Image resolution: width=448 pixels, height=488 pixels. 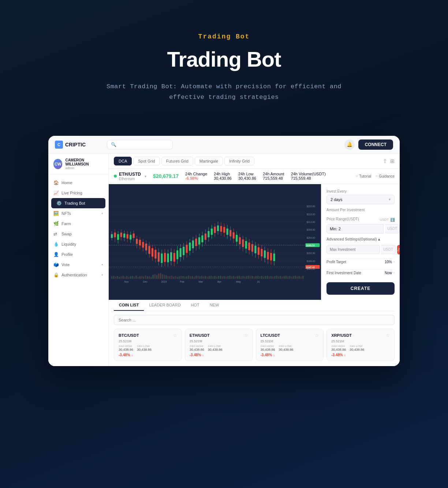 I want to click on tab-martingale: Martingale, so click(x=209, y=161).